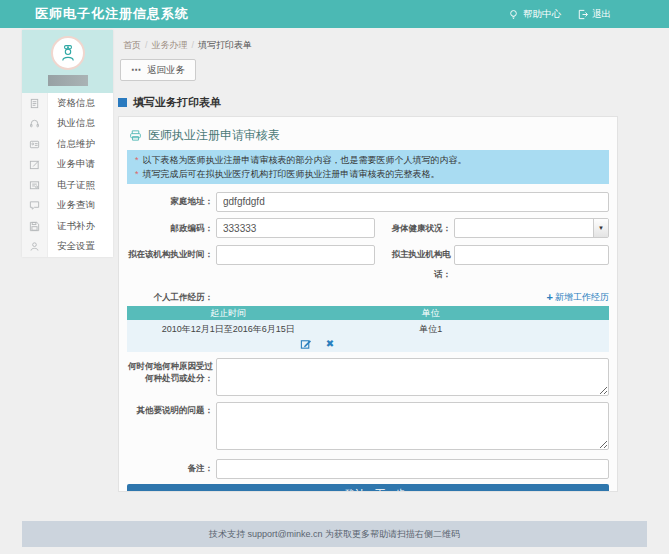 The image size is (669, 554). Describe the element at coordinates (188, 46) in the screenshot. I see `breadcrumb: 首页/业务办理/填写打印表单` at that location.